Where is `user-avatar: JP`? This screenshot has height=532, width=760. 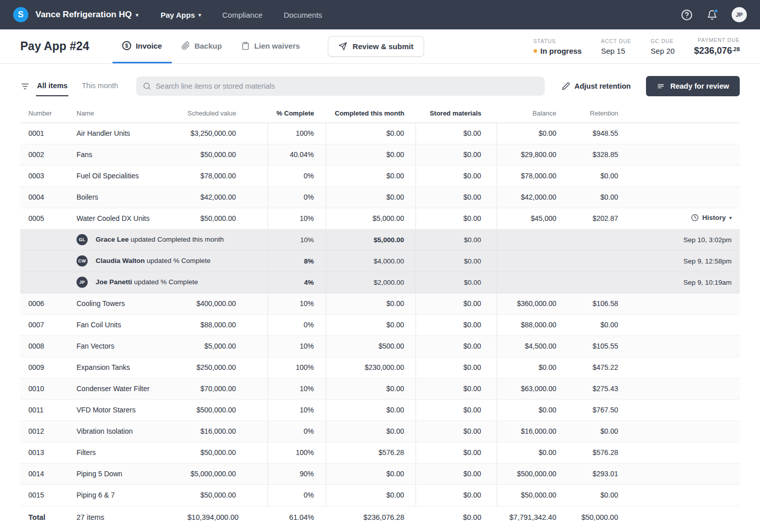 user-avatar: JP is located at coordinates (739, 15).